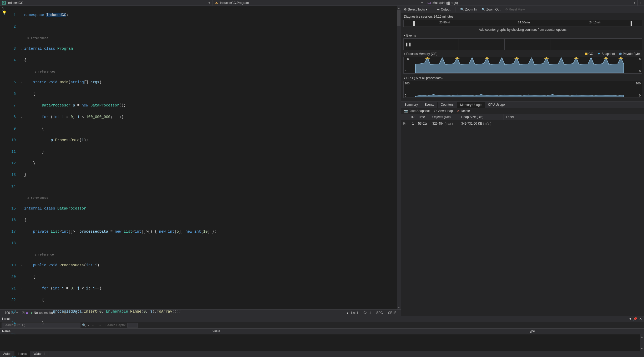 This screenshot has width=644, height=357. Describe the element at coordinates (523, 89) in the screenshot. I see `cpu-chart: 100 100 0 0` at that location.